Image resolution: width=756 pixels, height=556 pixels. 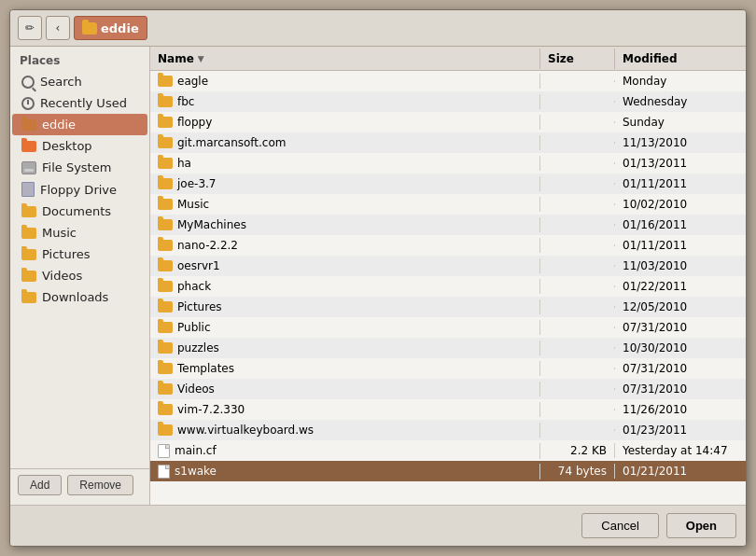 I want to click on file-modified-cell: 01/13/2011, so click(x=680, y=163).